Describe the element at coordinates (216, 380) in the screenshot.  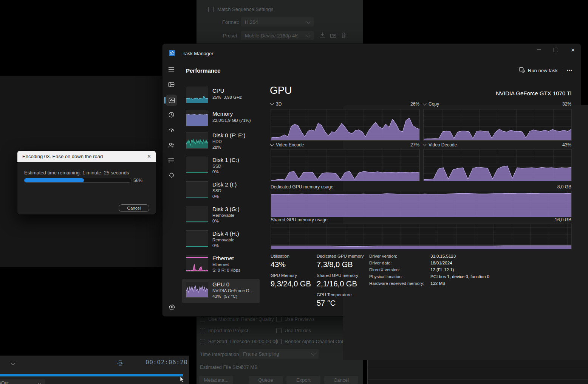
I see `metadata-button: Metadata...` at that location.